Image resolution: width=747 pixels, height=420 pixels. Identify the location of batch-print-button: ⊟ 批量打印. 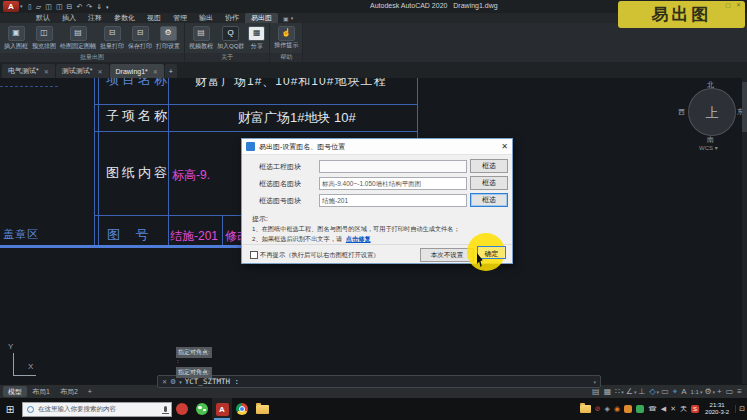
(112, 38).